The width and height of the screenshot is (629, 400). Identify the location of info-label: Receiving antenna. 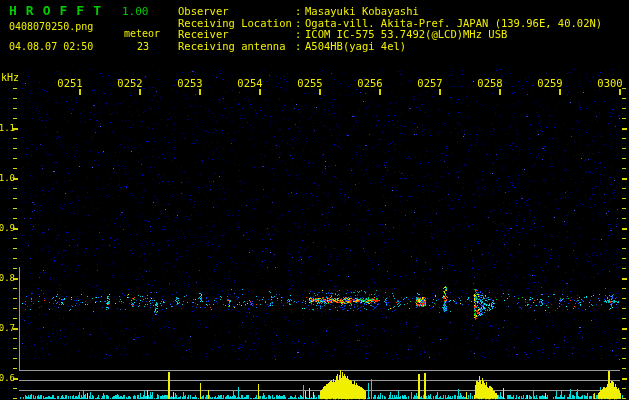
(232, 46).